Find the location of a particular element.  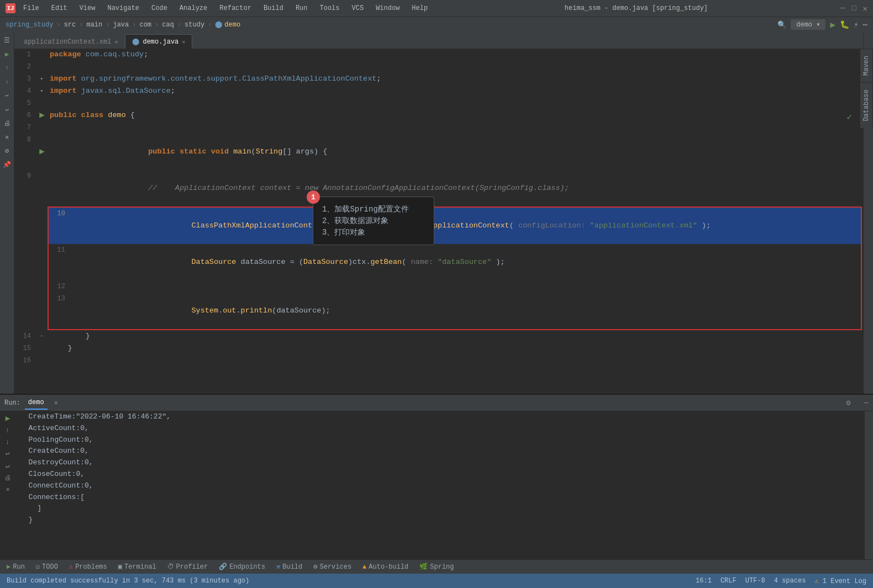

tab-applicationcontext: applicationContext.xml ✕ is located at coordinates (71, 41).